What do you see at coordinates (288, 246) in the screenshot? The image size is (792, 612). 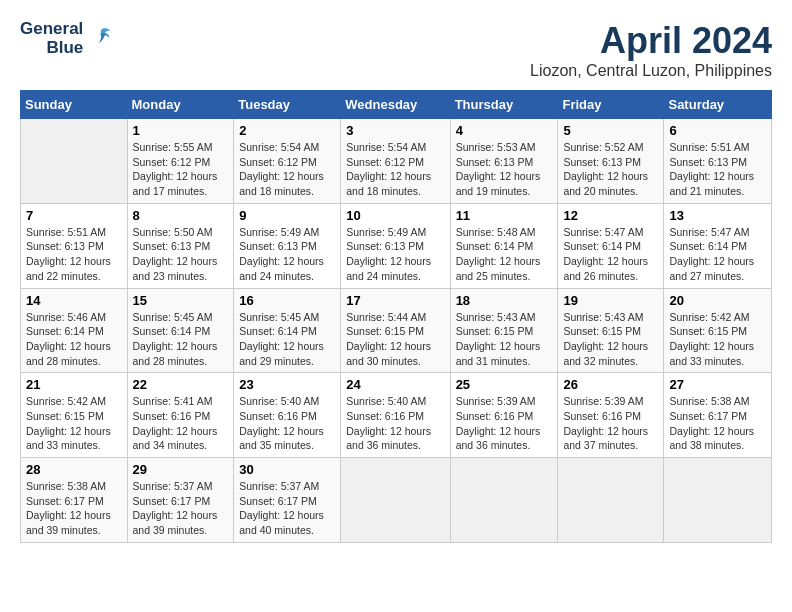 I see `calendar-cell: 9Sunrise: 5:49 AM Sunset: 6:13 PM Daylig…` at bounding box center [288, 246].